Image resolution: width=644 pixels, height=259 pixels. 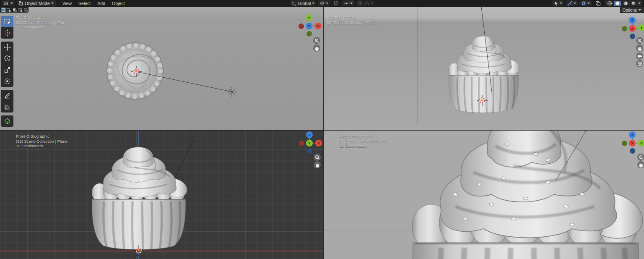 I want to click on navigation-gizmo: Y X Z, so click(x=309, y=26).